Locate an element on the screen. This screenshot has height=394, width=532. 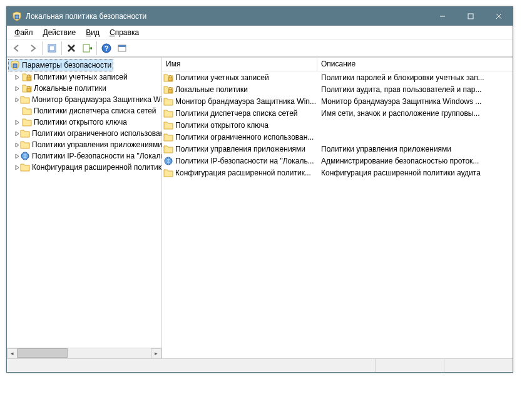
tree-item-label: Политики открытого ключа is located at coordinates (80, 122).